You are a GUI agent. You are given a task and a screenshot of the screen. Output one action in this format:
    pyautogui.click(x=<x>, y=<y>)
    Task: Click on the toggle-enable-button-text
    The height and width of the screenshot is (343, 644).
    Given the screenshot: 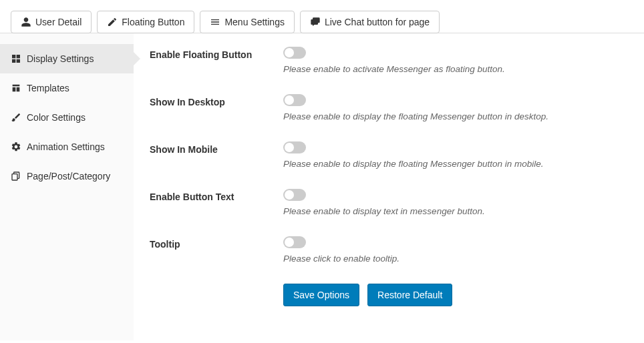 What is the action you would take?
    pyautogui.click(x=295, y=195)
    